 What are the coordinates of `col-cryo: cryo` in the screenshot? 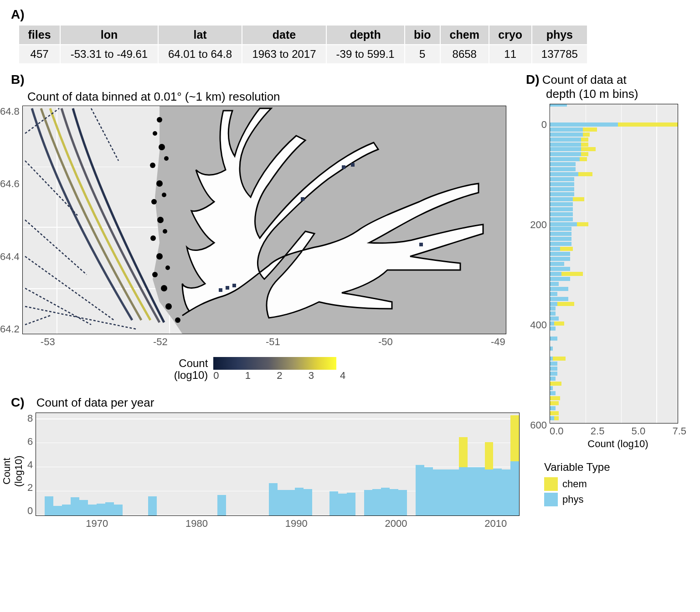 It's located at (510, 35).